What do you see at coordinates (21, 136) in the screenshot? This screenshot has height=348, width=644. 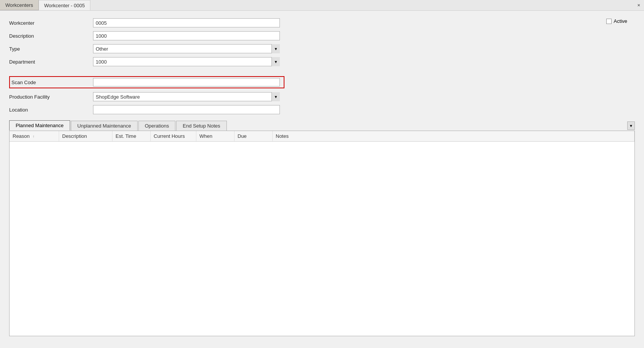 I see `th-reason-label: Reason` at bounding box center [21, 136].